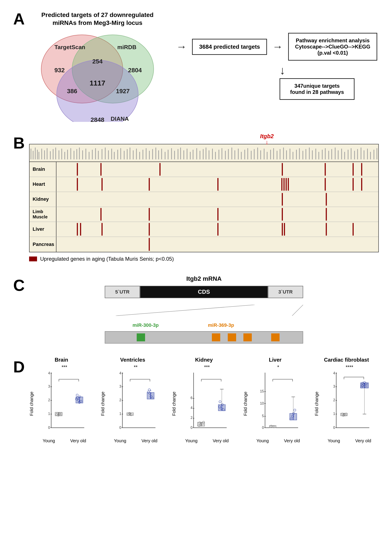 The height and width of the screenshot is (554, 392). I want to click on utr3-box: 3`UTR, so click(286, 292).